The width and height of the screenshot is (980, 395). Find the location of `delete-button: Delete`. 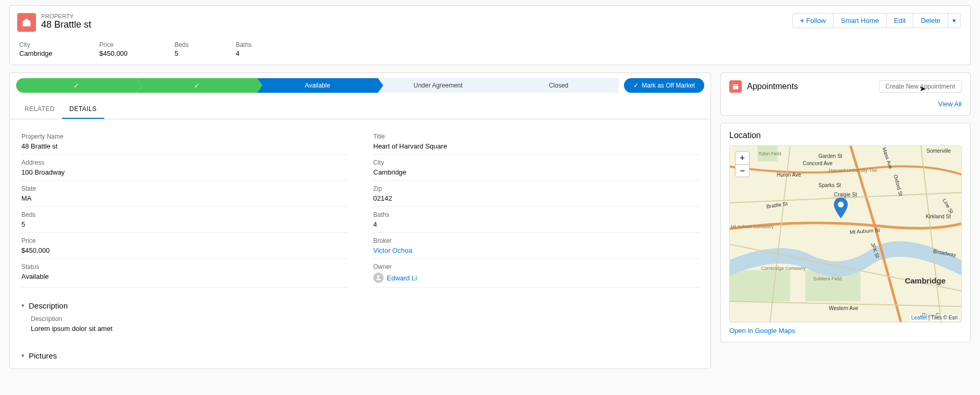

delete-button: Delete is located at coordinates (931, 21).